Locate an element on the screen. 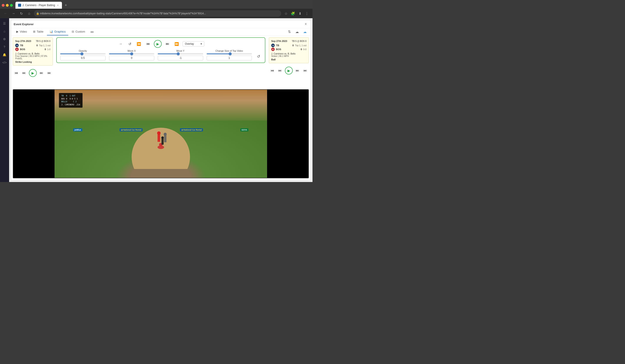 This screenshot has height=364, width=625. right-team2-score: 0 is located at coordinates (301, 49).